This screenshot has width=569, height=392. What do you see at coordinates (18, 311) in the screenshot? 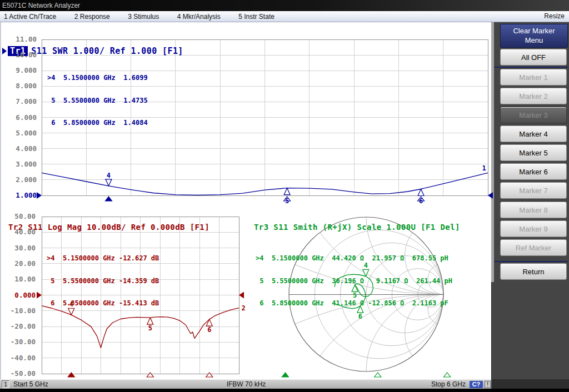
I see `y-axis-tick-label: -10.00` at bounding box center [18, 311].